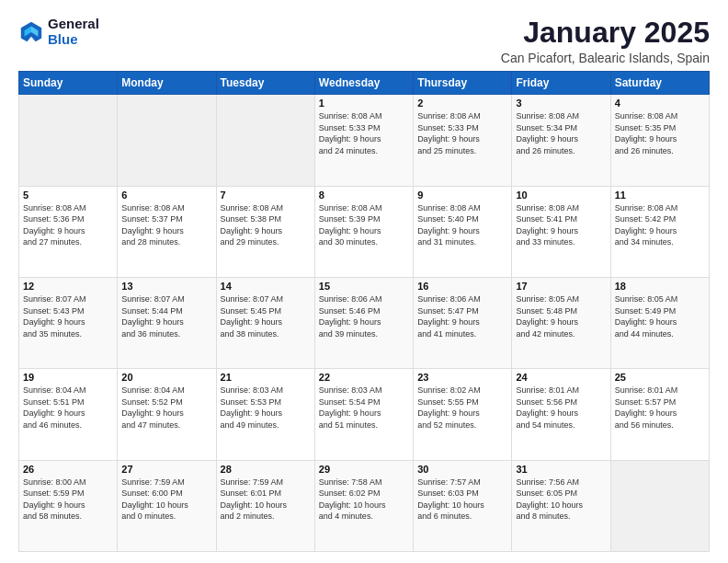  Describe the element at coordinates (364, 414) in the screenshot. I see `table-row: 22Sunrise: 8:03 AM Sunset: 5:54 PM Dayli…` at that location.